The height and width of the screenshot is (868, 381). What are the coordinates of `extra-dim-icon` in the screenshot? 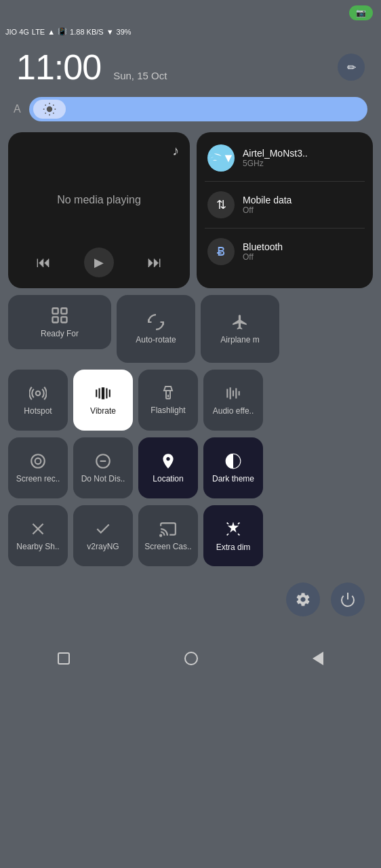 It's located at (233, 529).